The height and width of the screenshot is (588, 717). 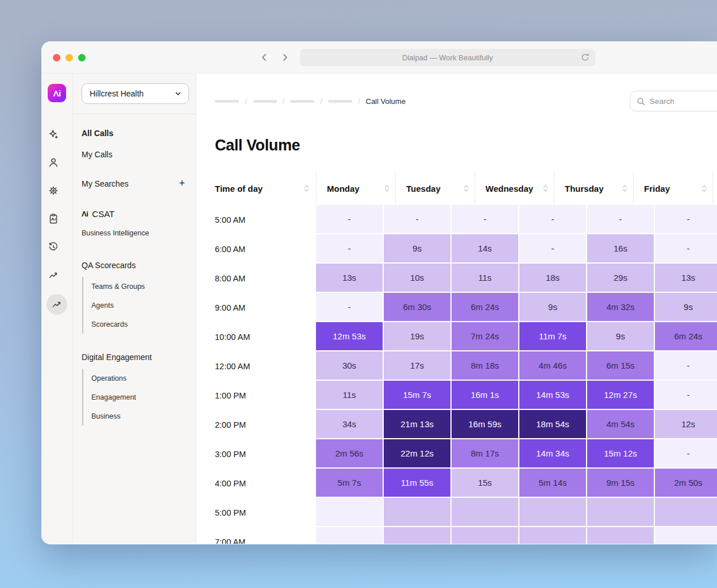 I want to click on chevron-left-icon, so click(x=264, y=57).